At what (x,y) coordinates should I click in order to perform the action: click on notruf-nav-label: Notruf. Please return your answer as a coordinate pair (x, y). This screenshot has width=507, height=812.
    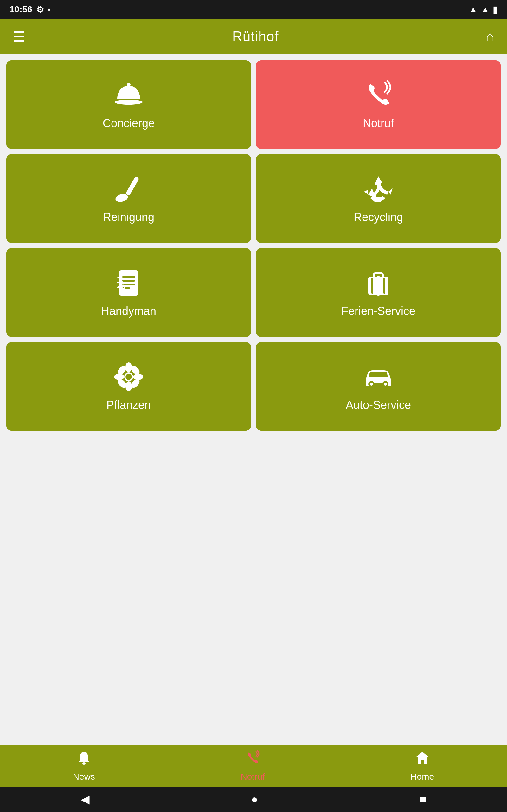
    Looking at the image, I should click on (253, 777).